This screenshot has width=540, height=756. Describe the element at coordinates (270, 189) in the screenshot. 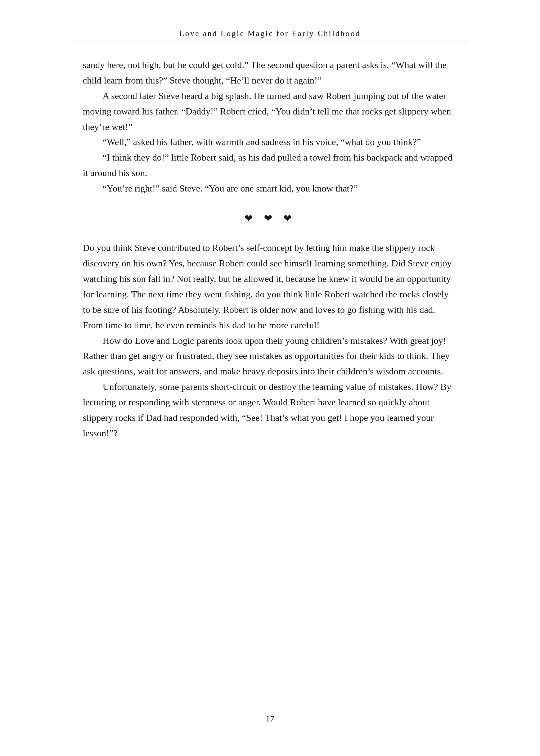

I see `paragraph-5: “You’re right!” said Steve. “You are one…` at that location.